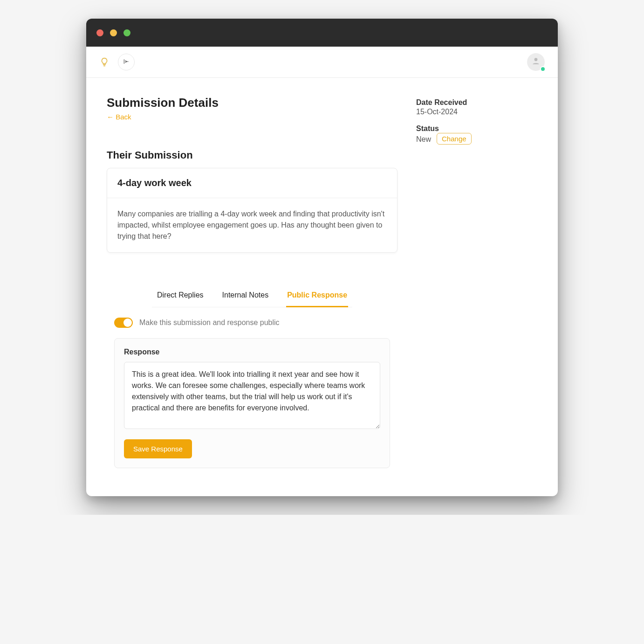 This screenshot has width=644, height=644. What do you see at coordinates (477, 134) in the screenshot?
I see `status-block: Status New Change` at bounding box center [477, 134].